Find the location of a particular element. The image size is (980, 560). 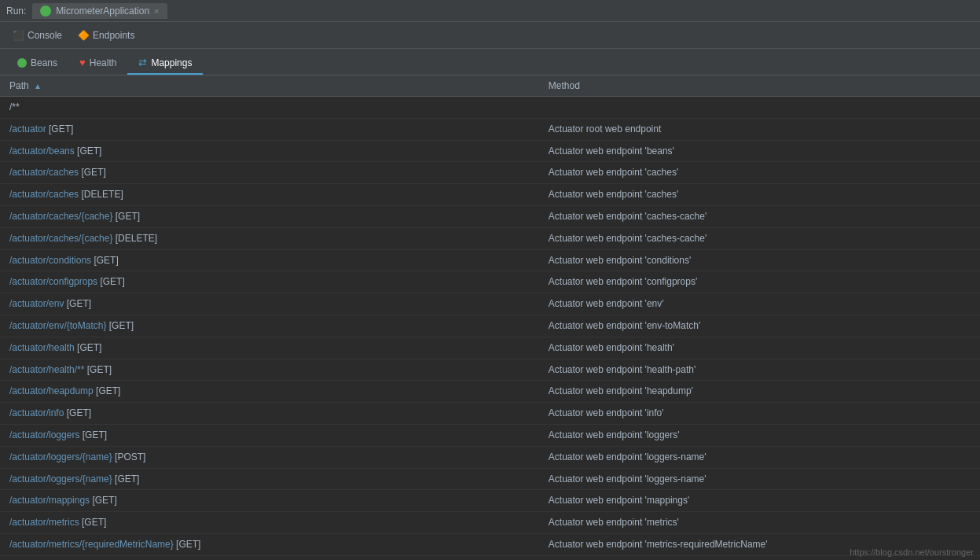

title-bar: Run: MicrometerApplication × is located at coordinates (490, 11).